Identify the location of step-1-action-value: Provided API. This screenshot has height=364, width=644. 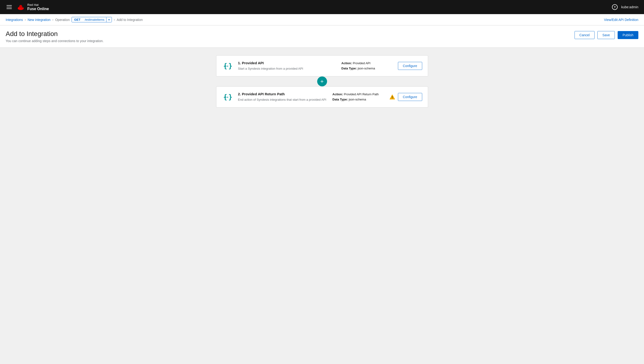
(362, 63).